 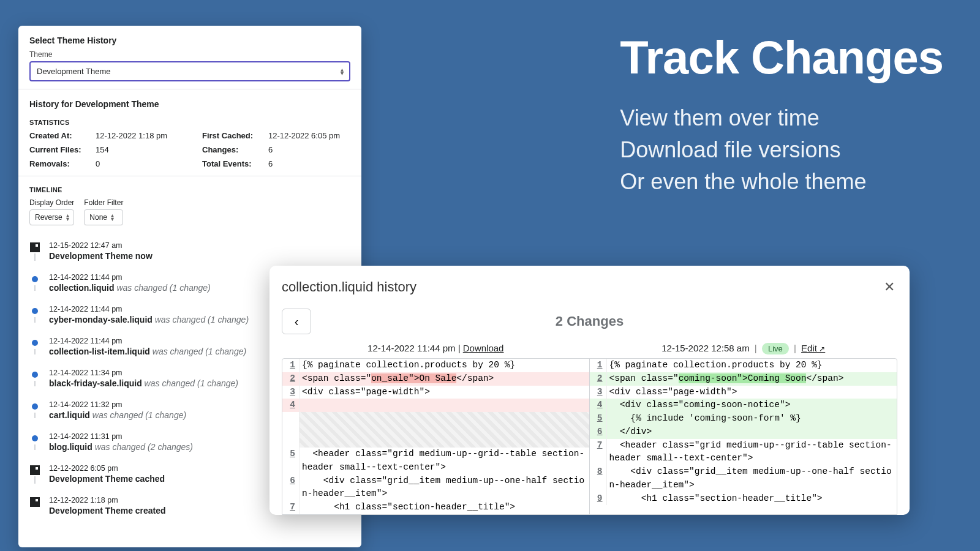 I want to click on stat-label: Current Files:, so click(x=58, y=149).